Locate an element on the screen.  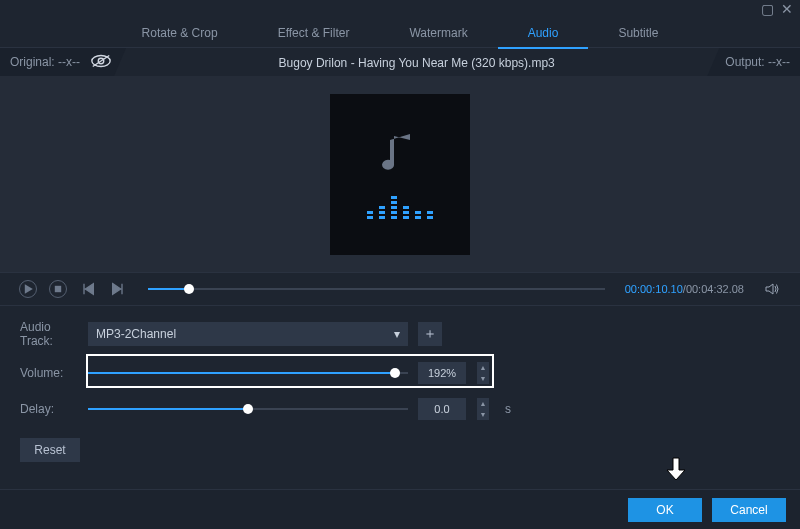
editor-tabs: Rotate & Crop Effect & Filter Watermark … is located at coordinates (400, 33).